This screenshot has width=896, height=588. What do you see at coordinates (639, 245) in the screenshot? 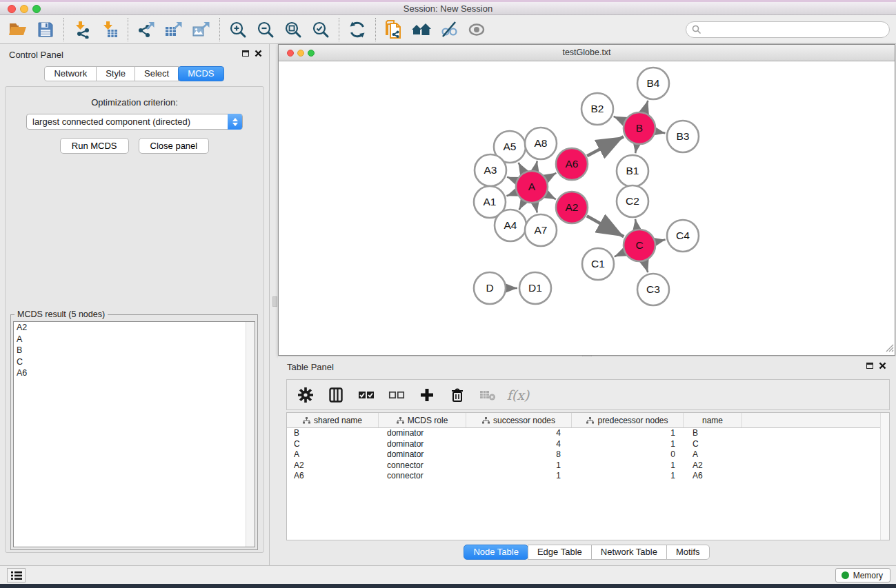
I see `graph-node-C: C` at bounding box center [639, 245].